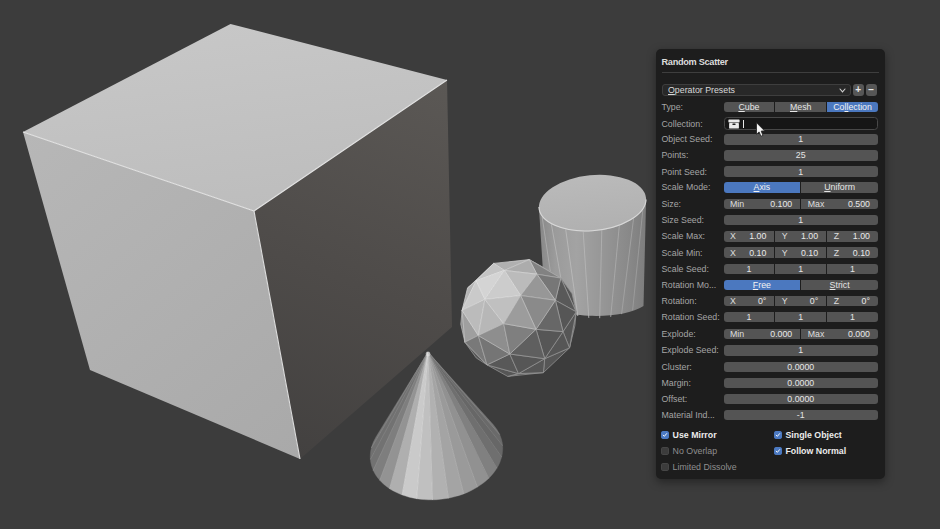  Describe the element at coordinates (802, 155) in the screenshot. I see `points-value-field: 25` at that location.